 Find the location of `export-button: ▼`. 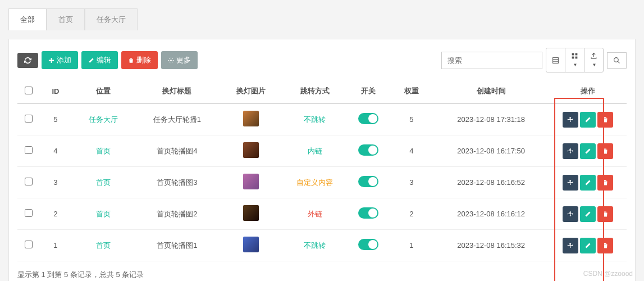

export-button: ▼ is located at coordinates (594, 60).